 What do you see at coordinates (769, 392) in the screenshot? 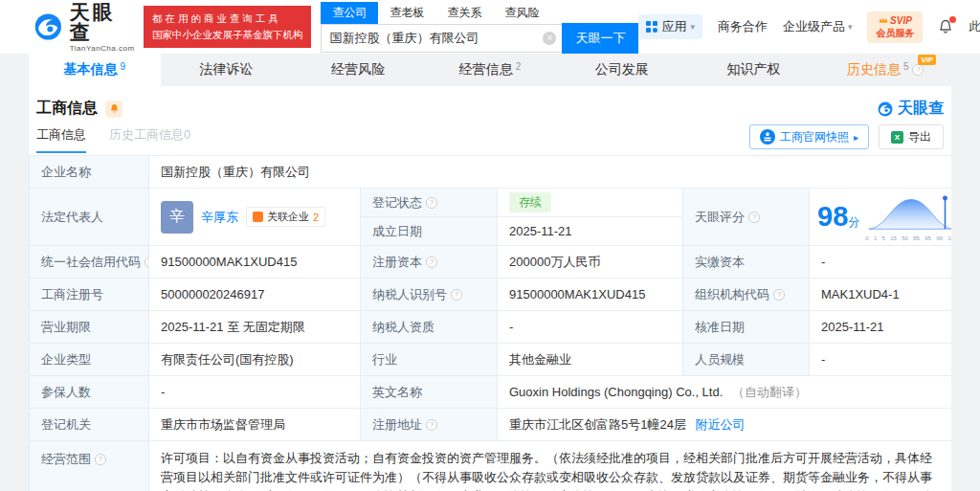
I see `auto-translate-note: （自动翻译）` at bounding box center [769, 392].